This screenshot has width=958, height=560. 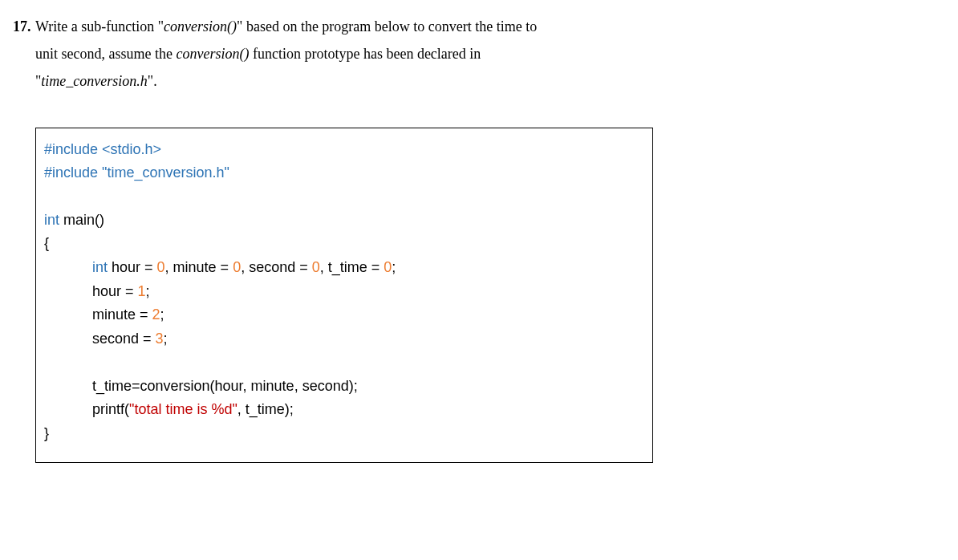 I want to click on q-text-1b: " based on the program below to convert …, so click(x=387, y=26).